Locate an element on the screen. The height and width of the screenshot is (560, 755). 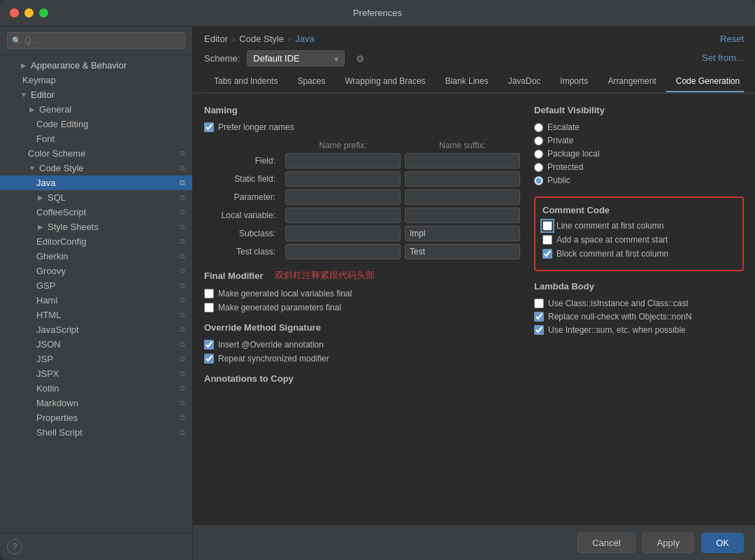
prefer-longer-checkbox is located at coordinates (209, 127).